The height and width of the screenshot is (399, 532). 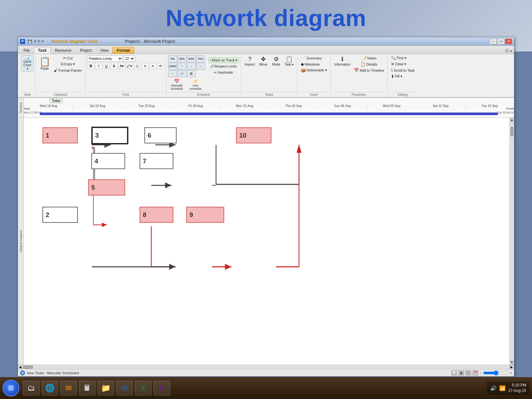 What do you see at coordinates (105, 50) in the screenshot?
I see `tab-view: View` at bounding box center [105, 50].